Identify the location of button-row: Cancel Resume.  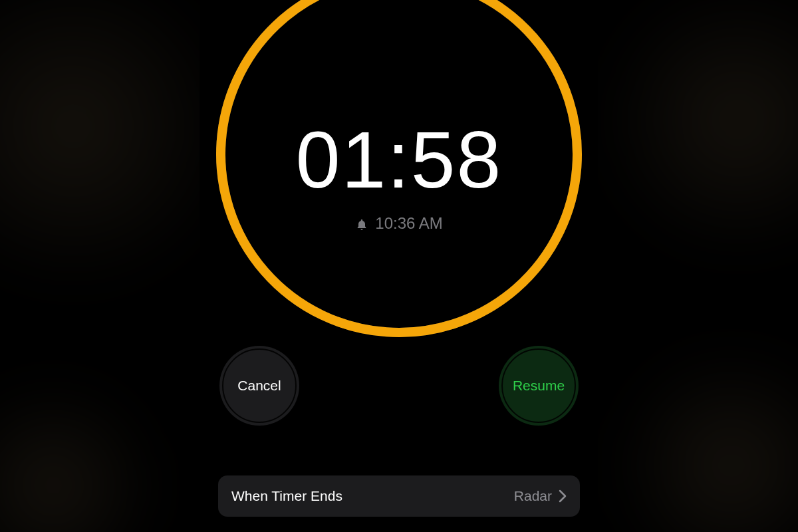
(399, 386).